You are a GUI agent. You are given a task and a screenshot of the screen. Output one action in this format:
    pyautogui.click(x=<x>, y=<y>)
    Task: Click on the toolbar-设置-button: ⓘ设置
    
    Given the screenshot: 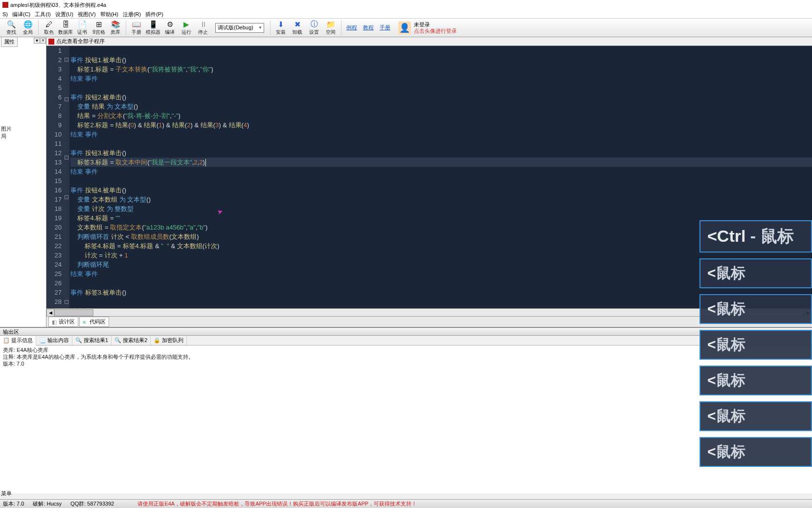 What is the action you would take?
    pyautogui.click(x=314, y=28)
    